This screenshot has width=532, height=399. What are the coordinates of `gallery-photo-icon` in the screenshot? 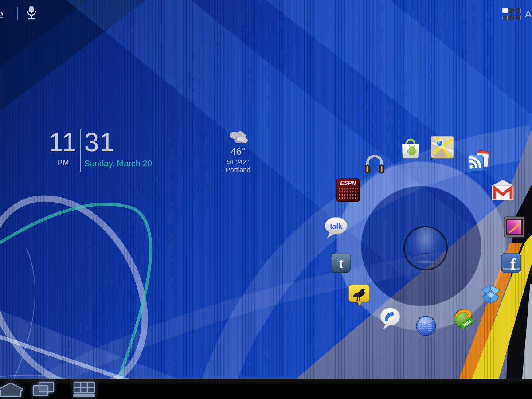 It's located at (514, 227).